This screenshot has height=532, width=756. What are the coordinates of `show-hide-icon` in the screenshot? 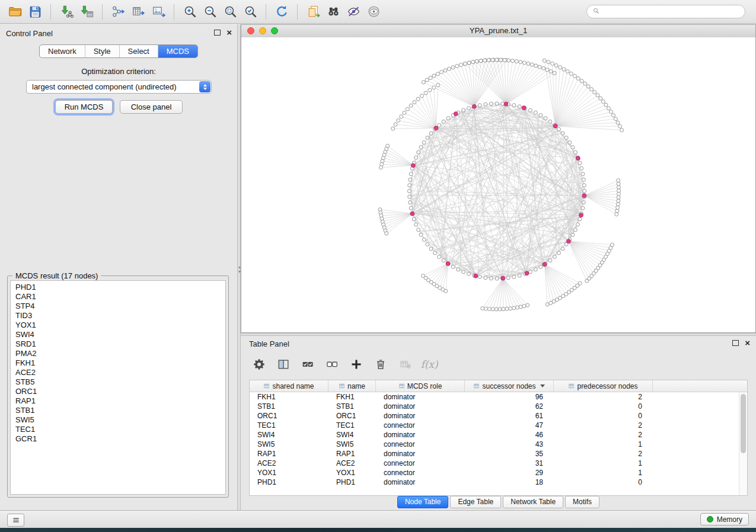 It's located at (374, 12).